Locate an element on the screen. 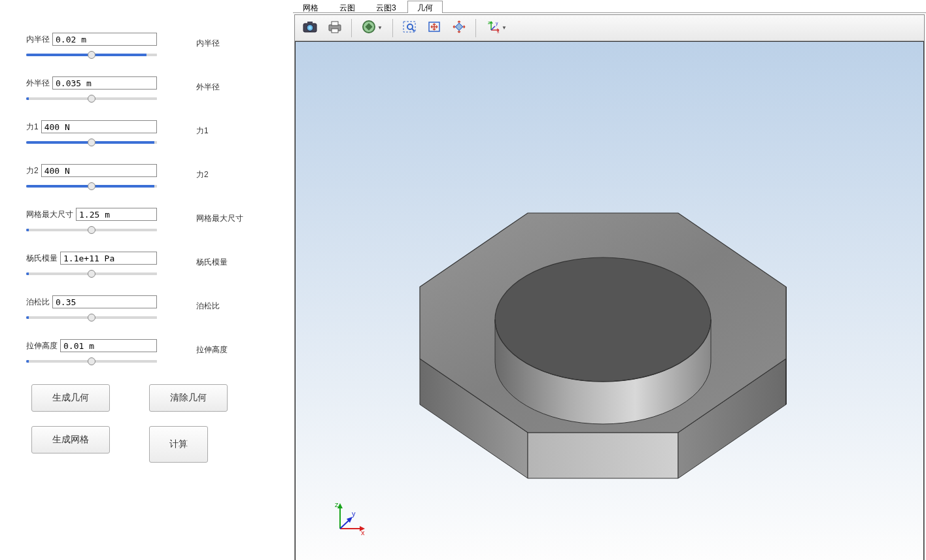 The image size is (926, 560). outer-radius-group: 外半径 外半径 is located at coordinates (146, 89).